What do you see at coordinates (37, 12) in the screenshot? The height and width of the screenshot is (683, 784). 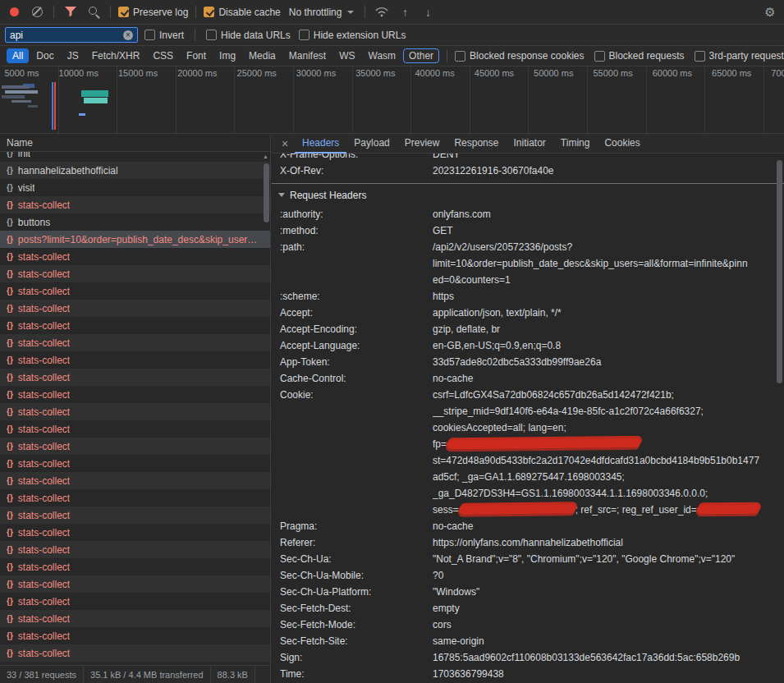 I see `clear-button` at bounding box center [37, 12].